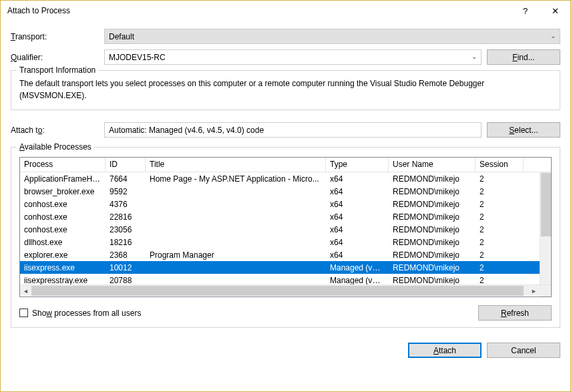  I want to click on close-button: ✕, so click(556, 11).